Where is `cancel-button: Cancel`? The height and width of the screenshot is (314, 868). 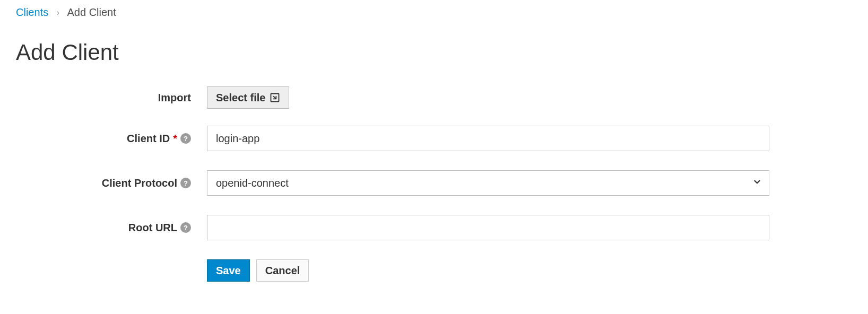
cancel-button: Cancel is located at coordinates (283, 271).